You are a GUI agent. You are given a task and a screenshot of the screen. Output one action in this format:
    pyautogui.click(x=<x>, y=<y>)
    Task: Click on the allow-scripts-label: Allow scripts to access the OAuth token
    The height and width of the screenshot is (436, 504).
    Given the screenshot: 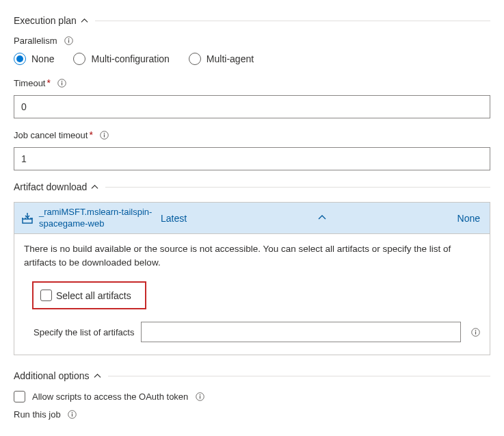 What is the action you would take?
    pyautogui.click(x=110, y=397)
    